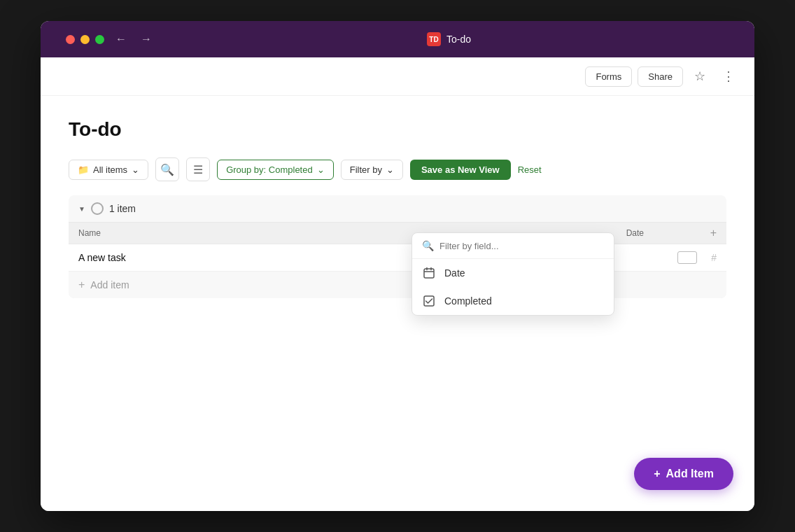 The image size is (795, 532). Describe the element at coordinates (468, 301) in the screenshot. I see `dropdown-completed-label: Completed` at that location.